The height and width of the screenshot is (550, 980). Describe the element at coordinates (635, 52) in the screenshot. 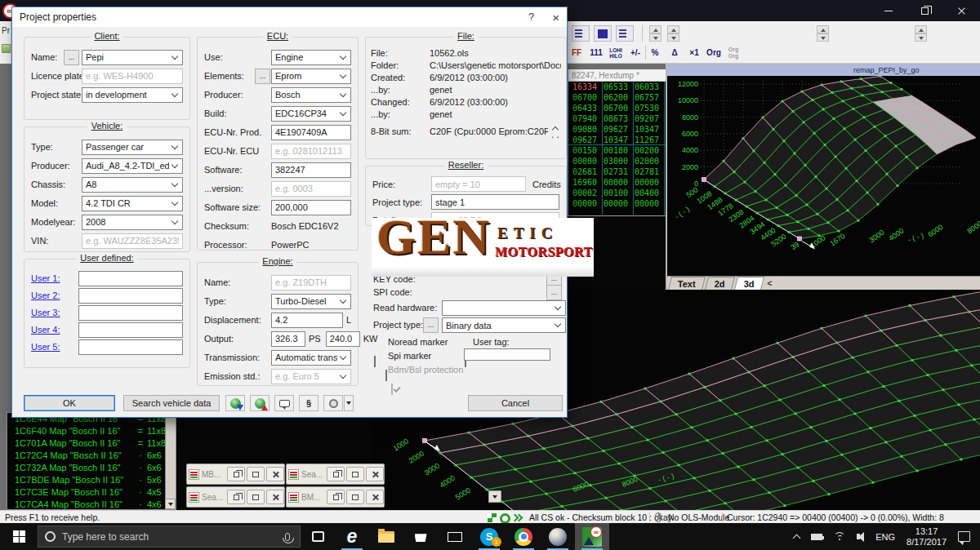

I see `toolbar-button: +/-` at that location.